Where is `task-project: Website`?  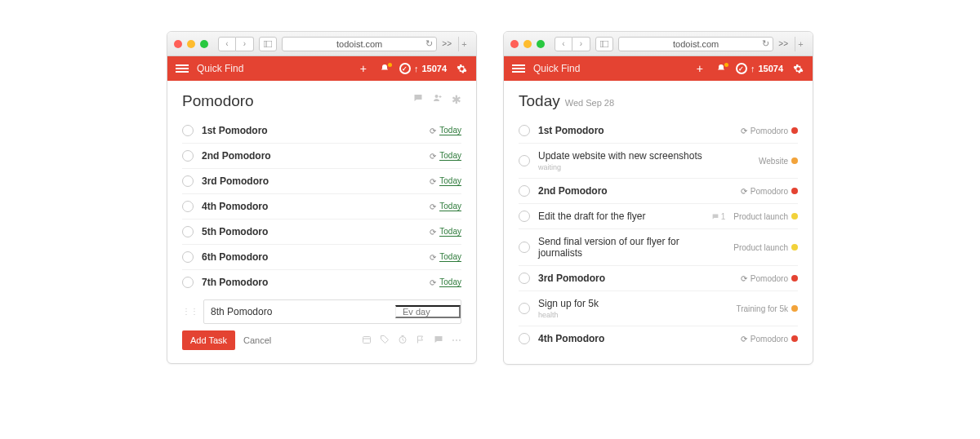 task-project: Website is located at coordinates (778, 162).